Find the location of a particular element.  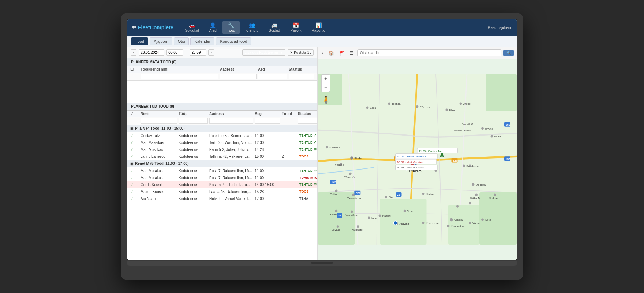

table-row: ✓ Aia Naaris Koduteenus Nõlvaku, Varuël-… is located at coordinates (222, 199).